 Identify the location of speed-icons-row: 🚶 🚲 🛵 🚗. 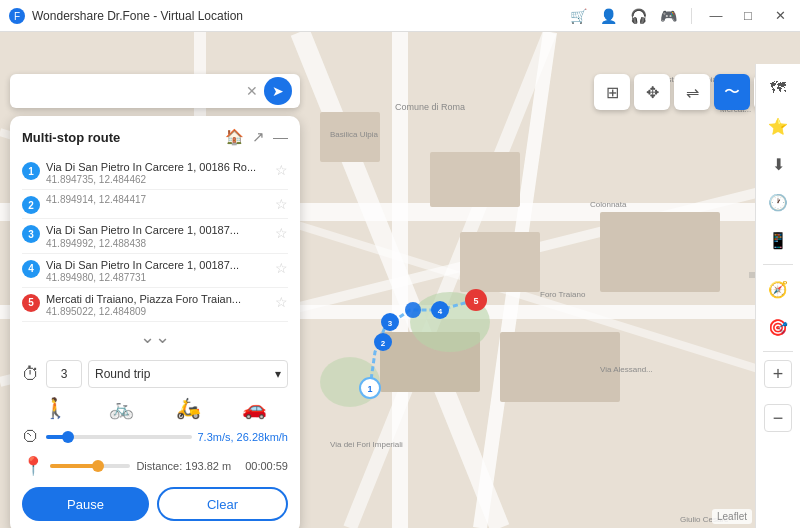
(155, 408).